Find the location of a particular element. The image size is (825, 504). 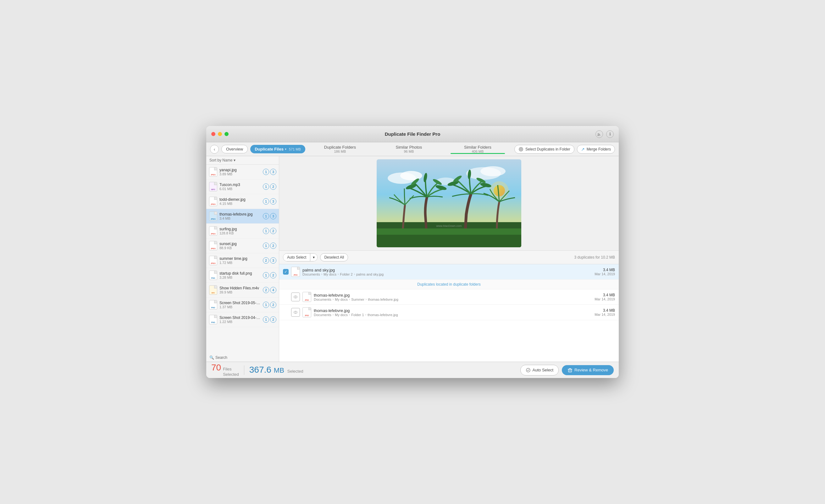

list-item: PNG startup disk full.png 3.28 MB 1 2 is located at coordinates (242, 275).